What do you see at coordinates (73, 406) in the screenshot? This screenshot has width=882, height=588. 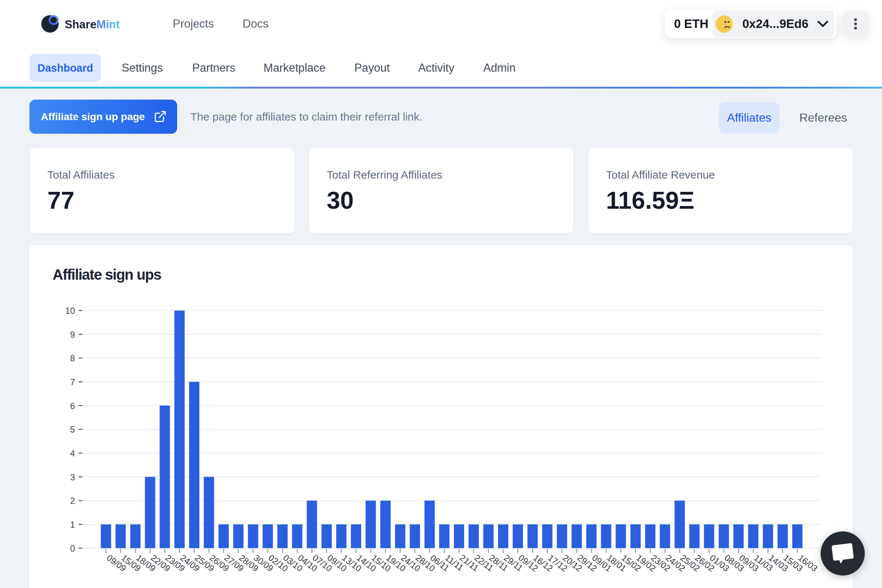 I see `svg-text: 6` at bounding box center [73, 406].